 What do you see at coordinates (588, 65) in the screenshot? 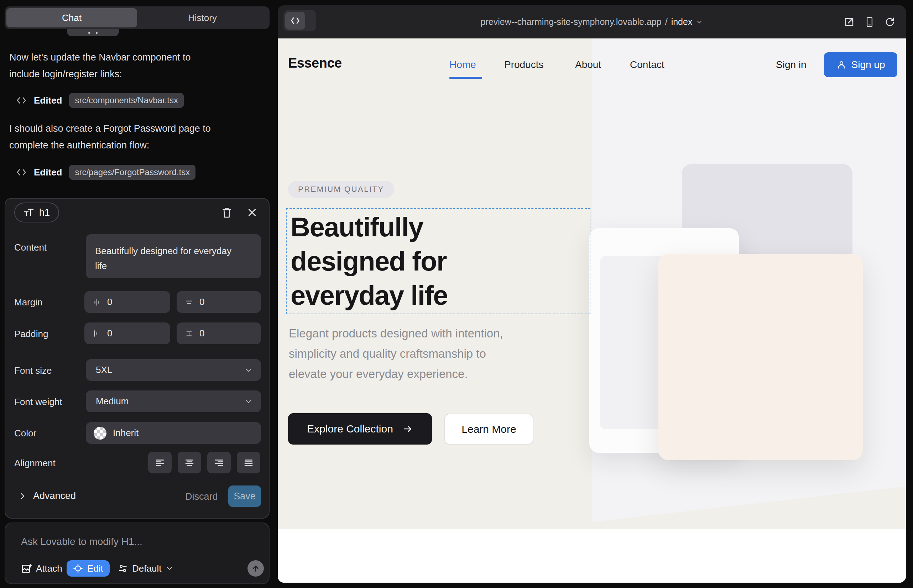
I see `nav-link-about: About` at bounding box center [588, 65].